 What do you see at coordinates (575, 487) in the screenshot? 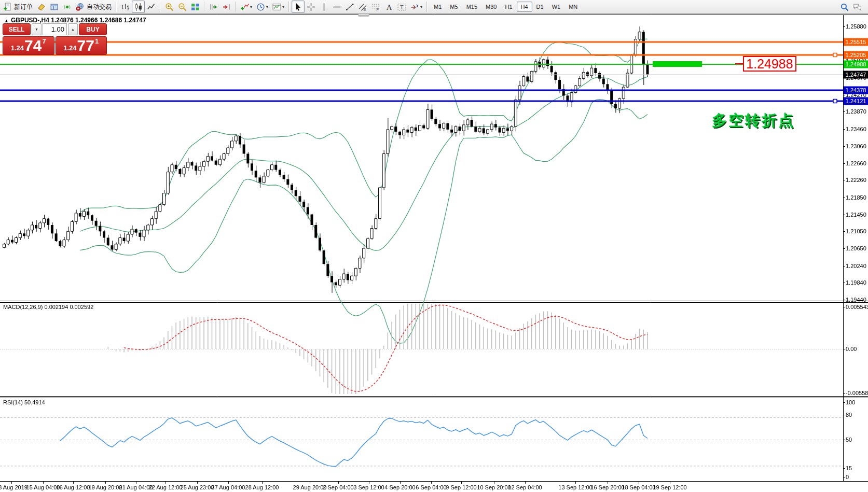
I see `time-axis-label: 13 Sep 12:00` at bounding box center [575, 487].